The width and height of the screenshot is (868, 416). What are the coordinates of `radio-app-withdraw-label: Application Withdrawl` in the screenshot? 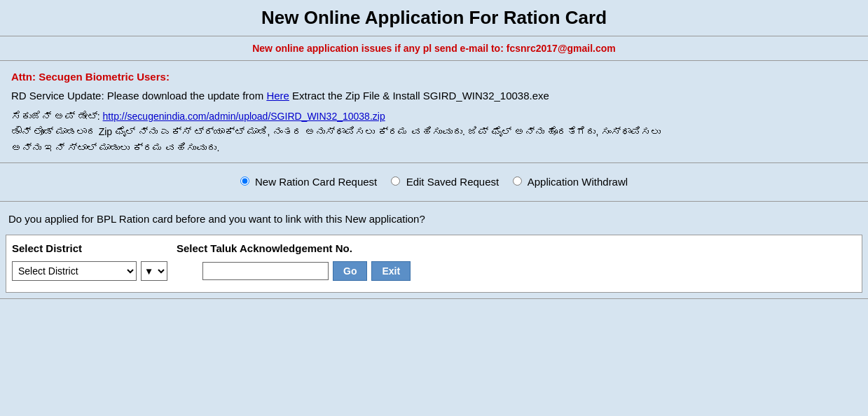 It's located at (570, 182).